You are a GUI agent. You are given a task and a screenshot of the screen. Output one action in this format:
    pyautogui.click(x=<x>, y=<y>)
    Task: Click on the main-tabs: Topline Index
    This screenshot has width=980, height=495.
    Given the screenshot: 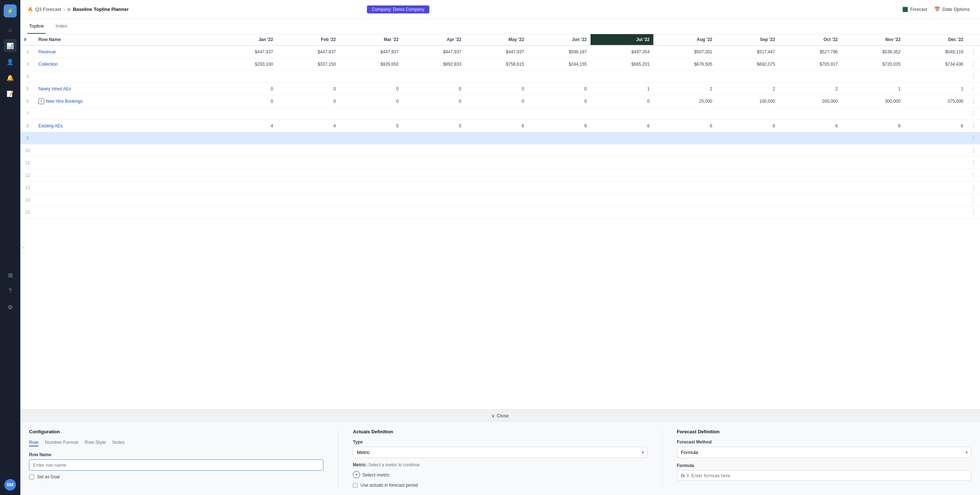 What is the action you would take?
    pyautogui.click(x=500, y=27)
    